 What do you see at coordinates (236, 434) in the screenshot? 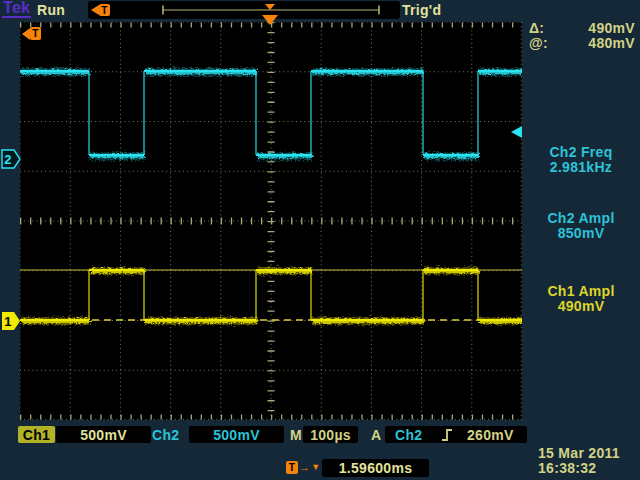
I see `ch2-scale-readout: 500mV` at bounding box center [236, 434].